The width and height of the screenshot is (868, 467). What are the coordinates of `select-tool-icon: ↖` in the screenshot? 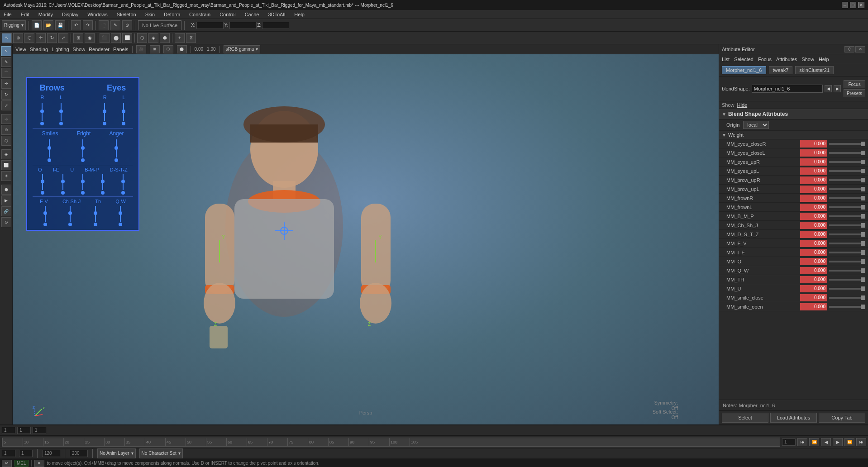 It's located at (6, 51).